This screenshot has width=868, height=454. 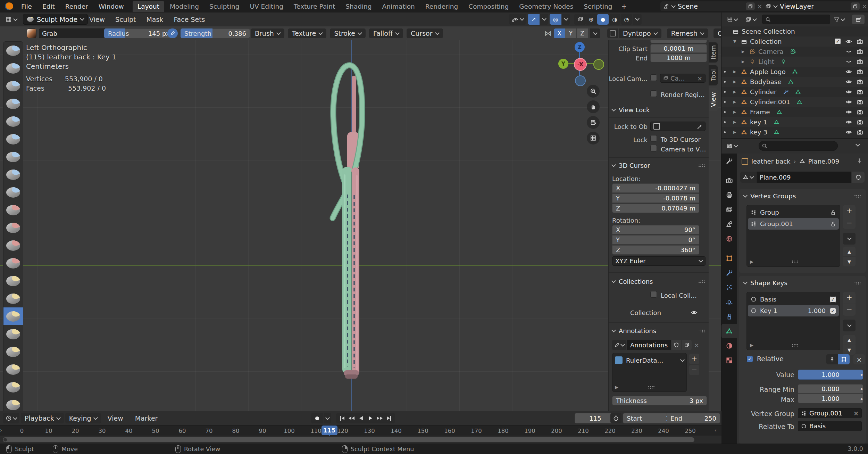 I want to click on annotation-thickness-slider: Thickness3 px, so click(x=660, y=401).